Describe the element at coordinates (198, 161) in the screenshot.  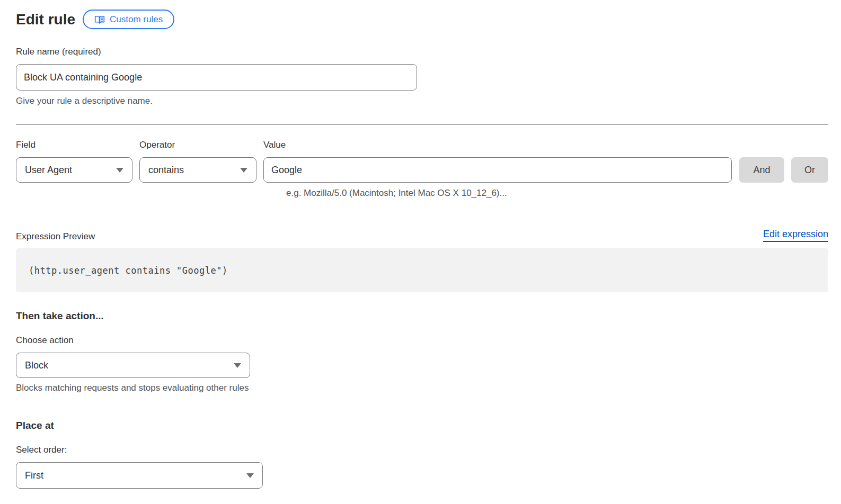
I see `operator-column: Operator contains` at that location.